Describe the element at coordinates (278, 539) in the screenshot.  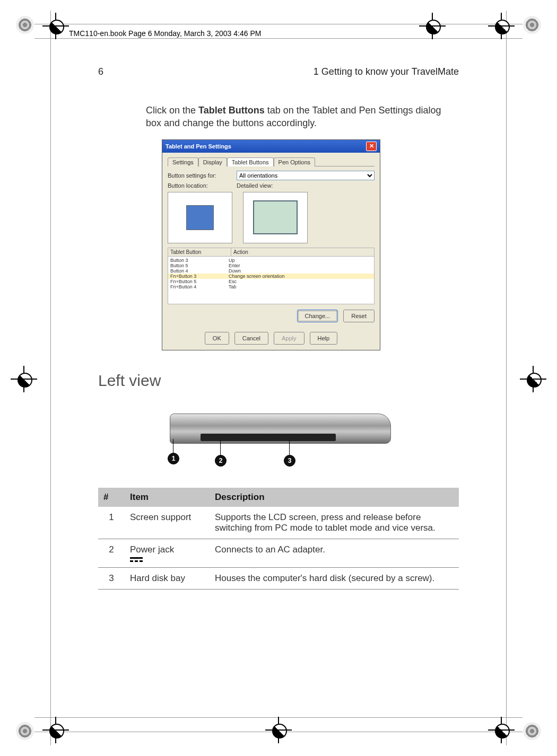
I see `left-view-table: # Item Description 1 Screen support Supp…` at that location.